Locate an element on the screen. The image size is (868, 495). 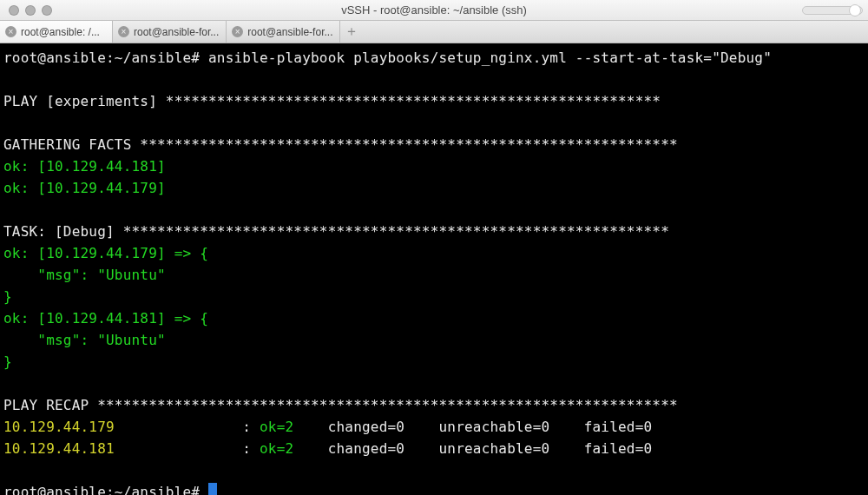
tab-0: × root@ansible: /... is located at coordinates (56, 31).